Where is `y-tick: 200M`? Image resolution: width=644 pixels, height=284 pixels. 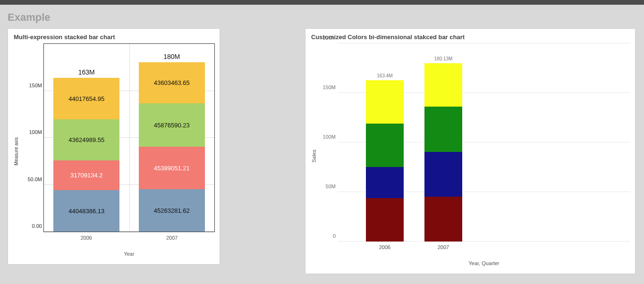 y-tick: 200M is located at coordinates (327, 38).